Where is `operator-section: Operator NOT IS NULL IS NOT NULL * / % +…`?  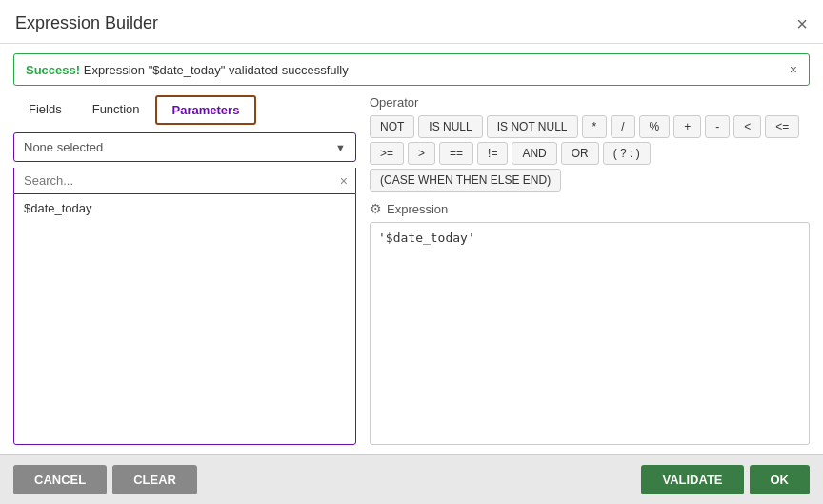
operator-section: Operator NOT IS NULL IS NOT NULL * / % +… is located at coordinates (590, 143).